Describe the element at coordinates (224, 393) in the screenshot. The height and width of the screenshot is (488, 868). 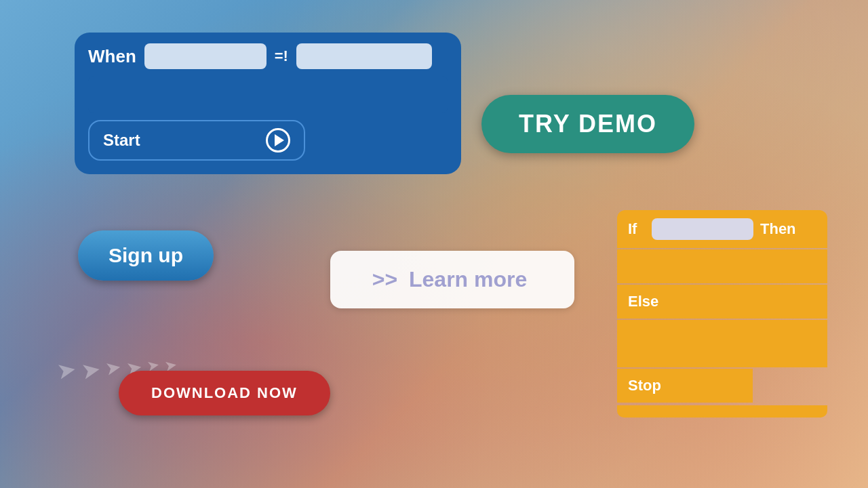
I see `download-button: DOWNLOAD NOW` at that location.